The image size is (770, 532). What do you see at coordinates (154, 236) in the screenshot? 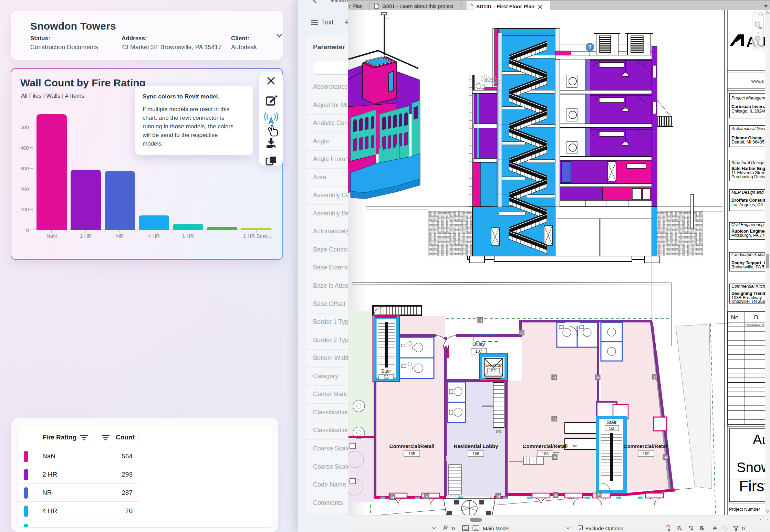
I see `svg-text: 4 HR` at bounding box center [154, 236].